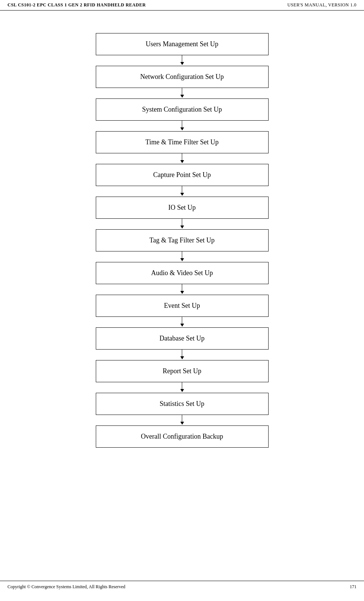  What do you see at coordinates (182, 241) in the screenshot?
I see `flow-step-7: Tag & Tag Filter Set Up` at bounding box center [182, 241].